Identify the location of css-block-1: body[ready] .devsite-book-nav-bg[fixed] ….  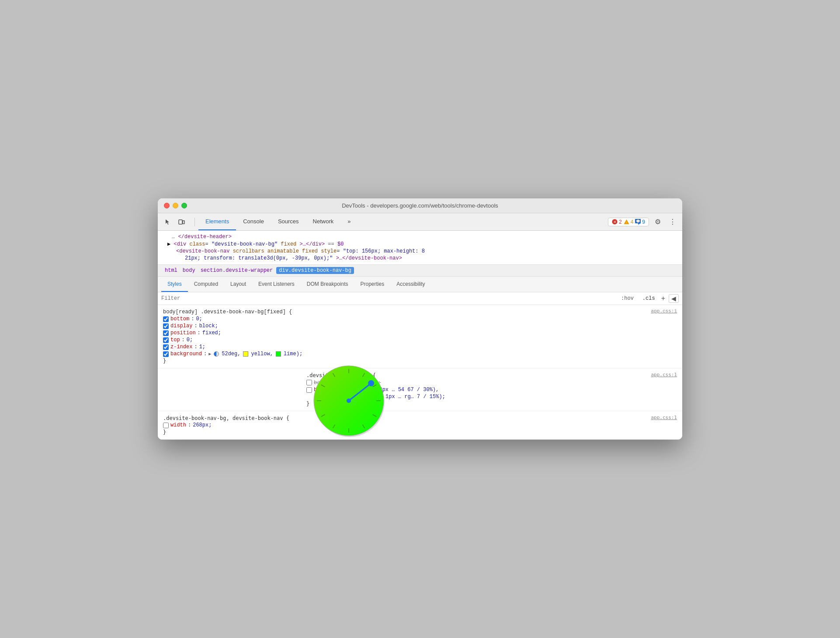
(420, 336).